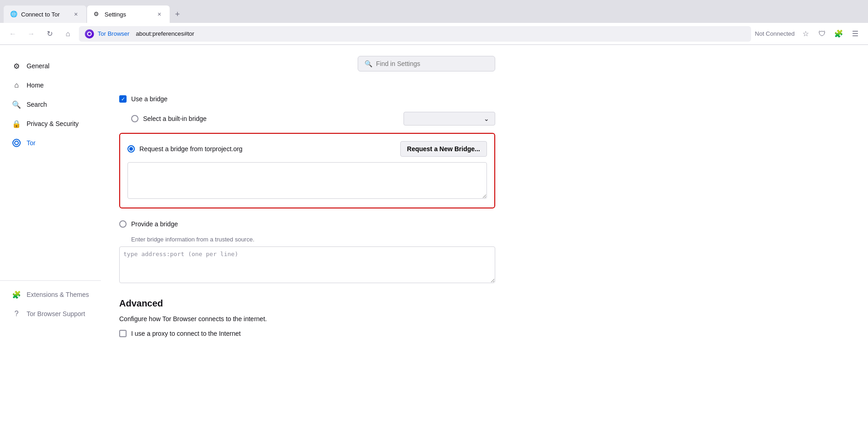 This screenshot has height=443, width=868. I want to click on not-connected-label: Not Connected, so click(775, 34).